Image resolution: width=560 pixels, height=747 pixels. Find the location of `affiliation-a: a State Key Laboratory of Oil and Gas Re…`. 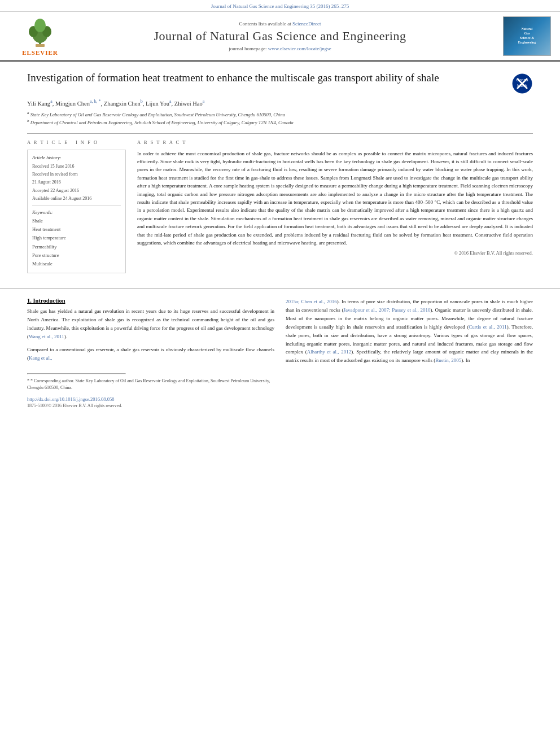

affiliation-a: a State Key Laboratory of Oil and Gas Re… is located at coordinates (280, 114).